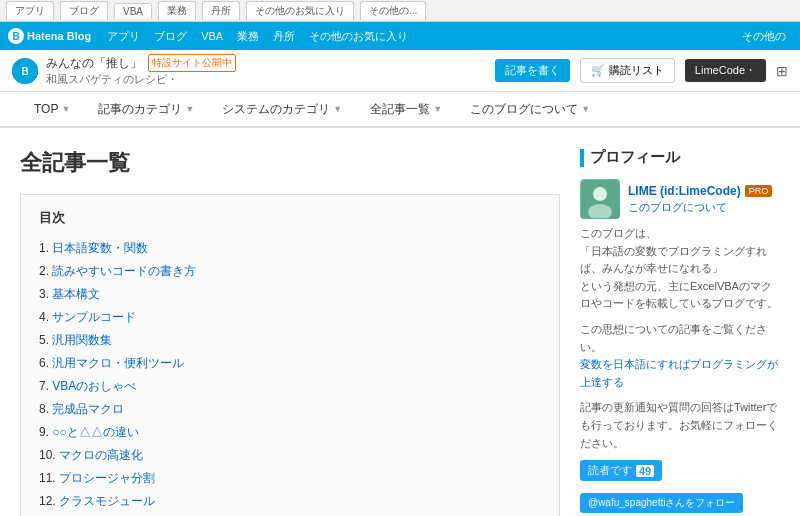  What do you see at coordinates (96, 432) in the screenshot?
I see `toc-link-9: ○○と△△の違い` at bounding box center [96, 432].